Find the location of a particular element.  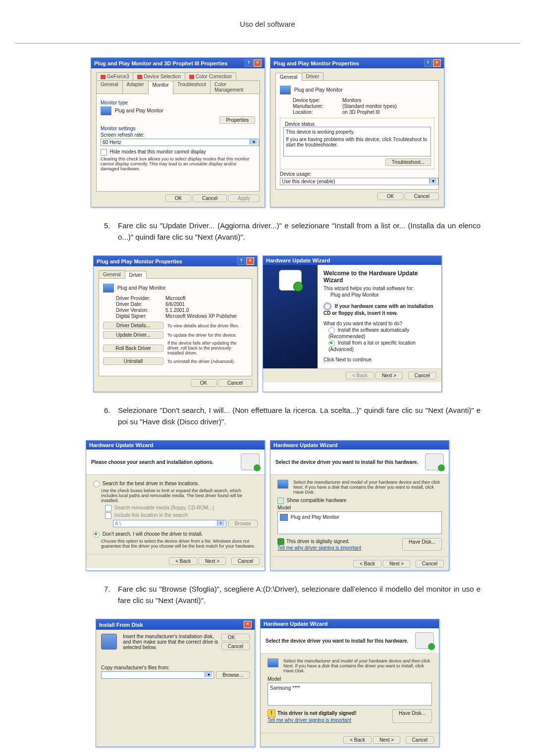

device-status-label: Device status is located at coordinates (300, 124).